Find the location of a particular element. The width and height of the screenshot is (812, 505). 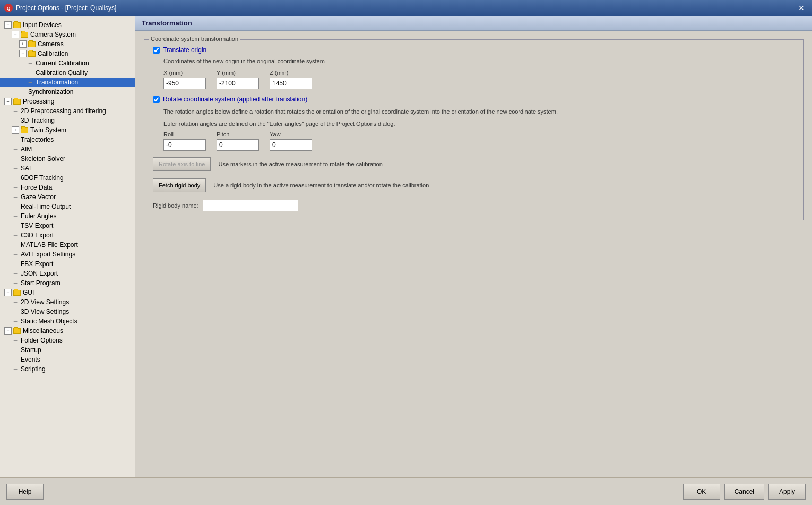

sidebar-item-label: Events is located at coordinates (31, 360).